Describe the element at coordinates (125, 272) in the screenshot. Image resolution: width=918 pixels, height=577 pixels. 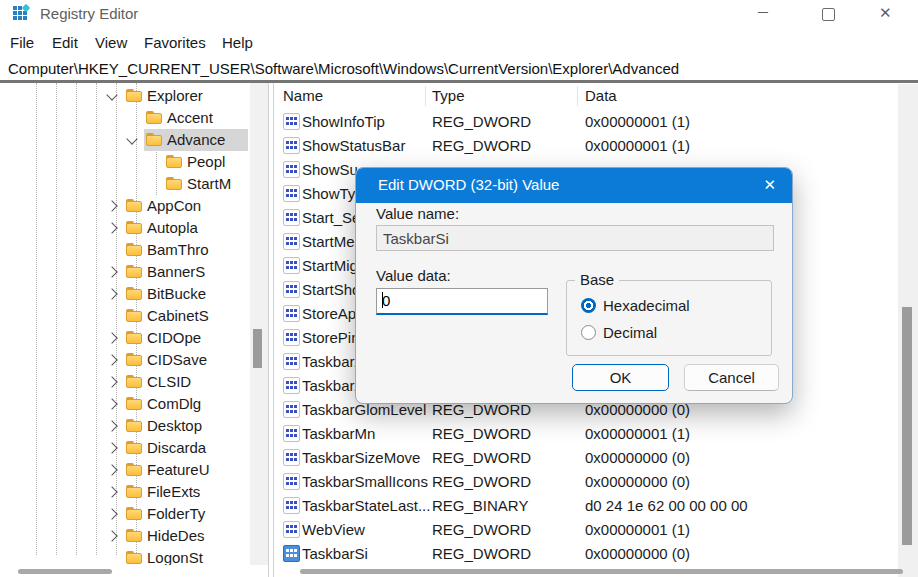
I see `tree-item-banners: BannerS` at that location.